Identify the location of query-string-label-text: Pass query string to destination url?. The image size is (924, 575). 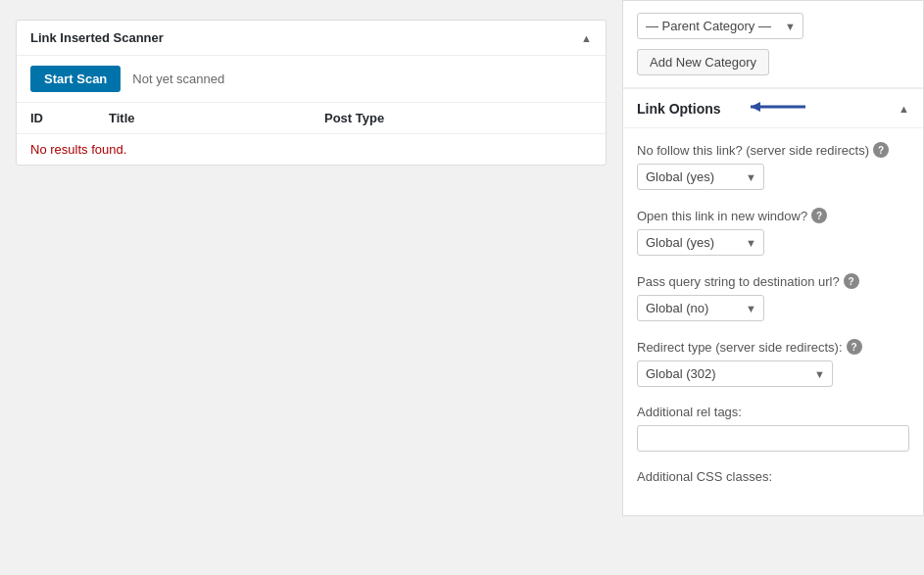
(739, 282).